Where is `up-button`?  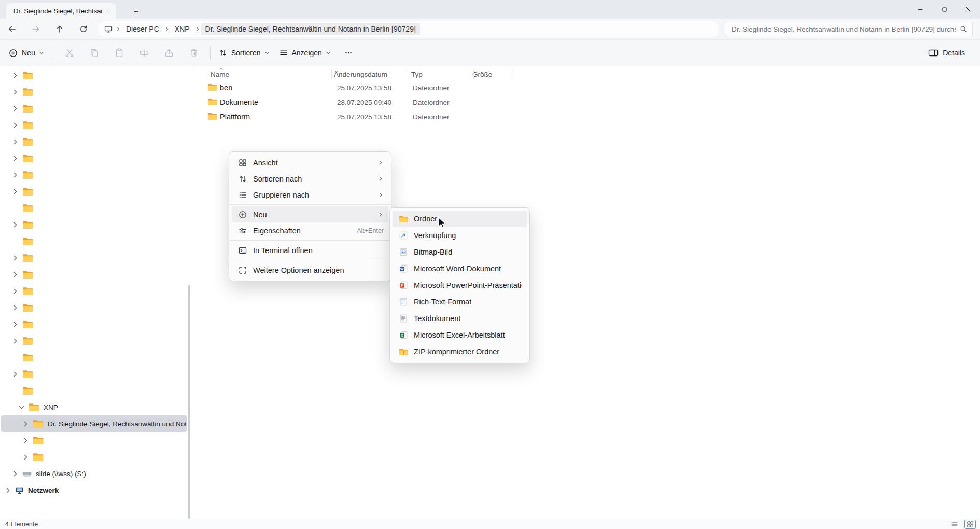
up-button is located at coordinates (60, 29).